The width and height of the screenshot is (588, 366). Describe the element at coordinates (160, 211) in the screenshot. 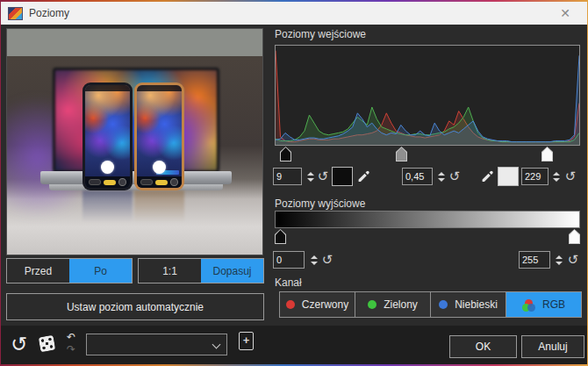

I see `photo-phone-right-reflection` at that location.